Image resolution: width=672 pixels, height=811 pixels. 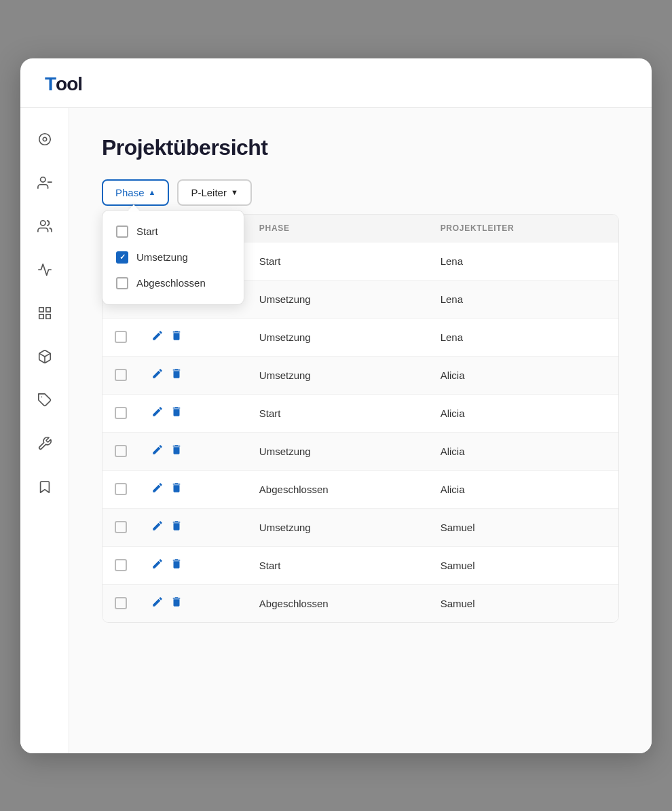 What do you see at coordinates (360, 565) in the screenshot?
I see `table-row: Start Samuel` at bounding box center [360, 565].